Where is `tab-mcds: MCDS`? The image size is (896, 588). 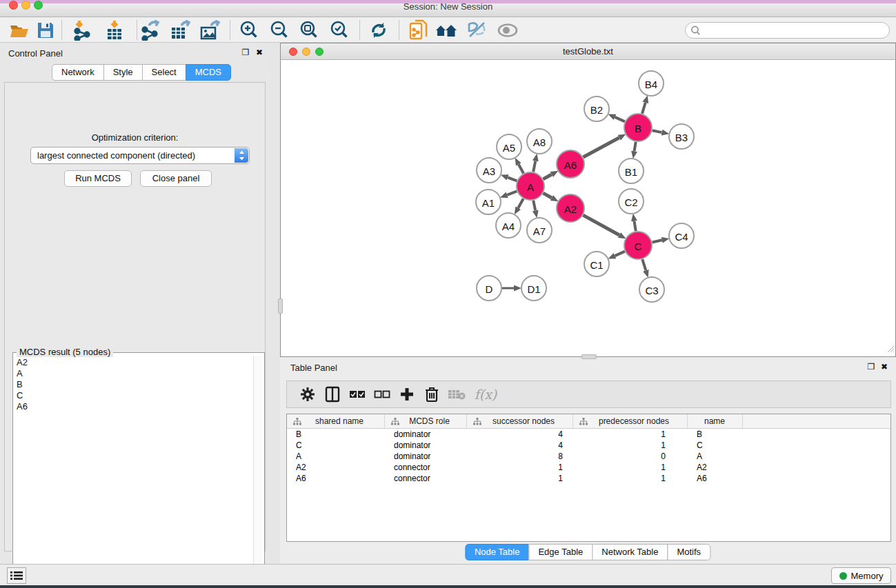 tab-mcds: MCDS is located at coordinates (208, 72).